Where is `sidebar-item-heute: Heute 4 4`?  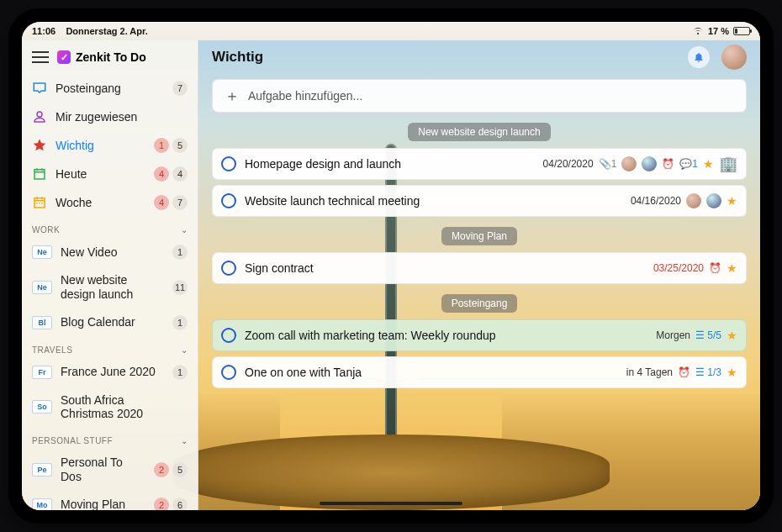 sidebar-item-heute: Heute 4 4 is located at coordinates (109, 174).